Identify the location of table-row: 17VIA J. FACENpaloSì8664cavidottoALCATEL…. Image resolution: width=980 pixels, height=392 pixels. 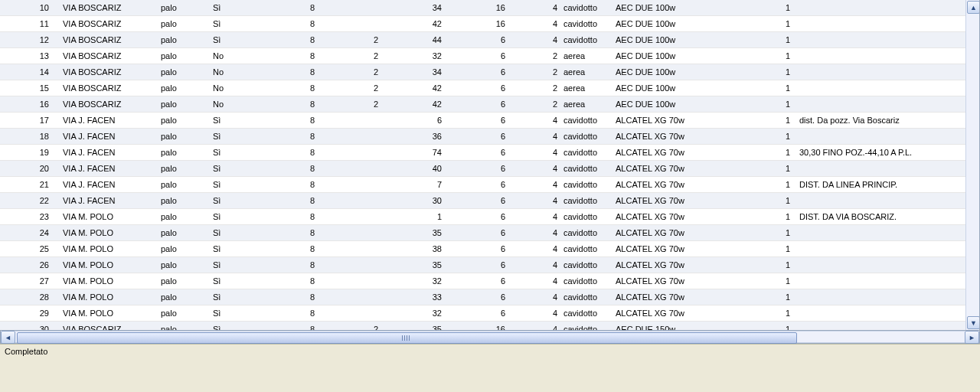
(490, 121).